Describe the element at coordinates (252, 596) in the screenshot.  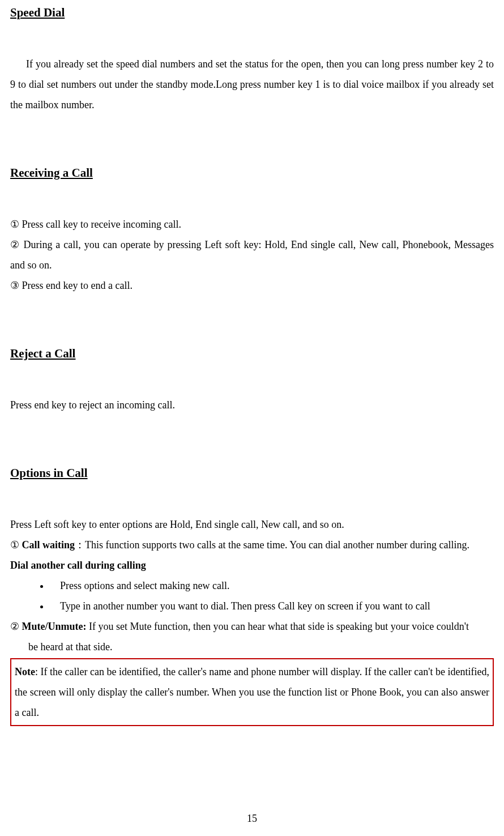
I see `dial-another-list: Press options and select making new call…` at that location.